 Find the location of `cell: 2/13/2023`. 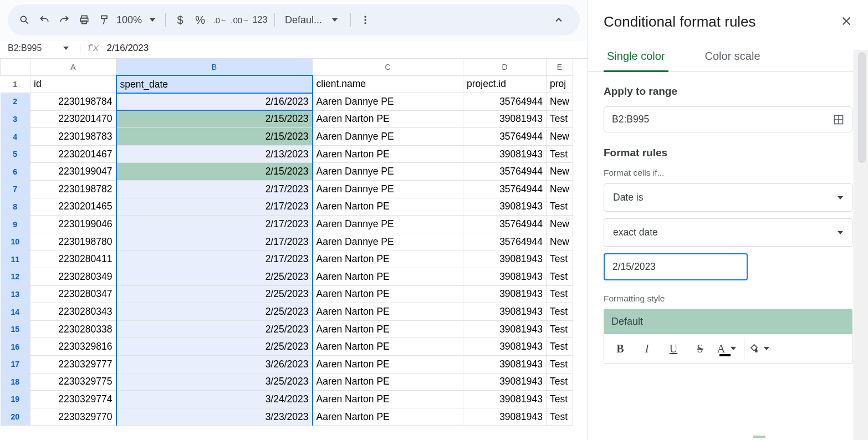

cell: 2/13/2023 is located at coordinates (215, 154).